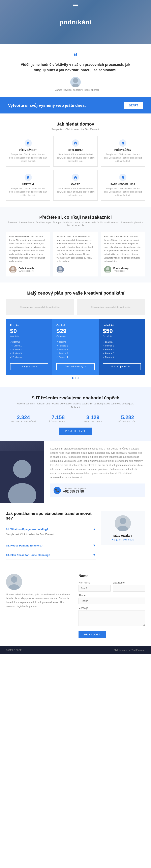 The image size is (151, 868). What do you see at coordinates (76, 124) in the screenshot?
I see `hthome-title: Jak hledat domov` at bounding box center [76, 124].